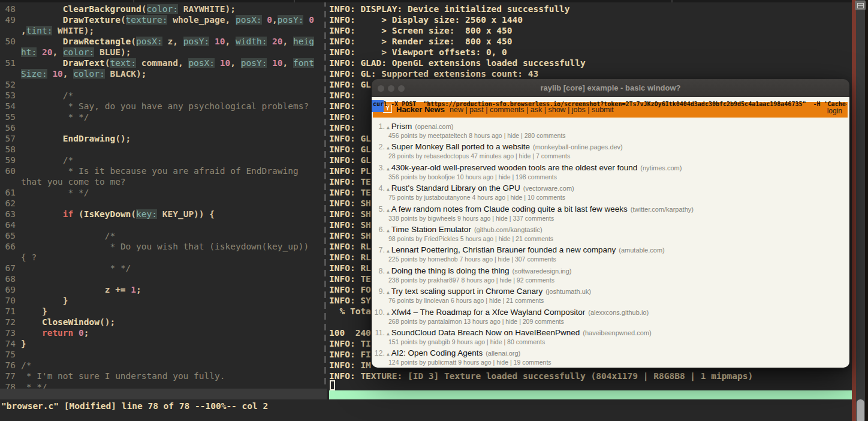 The height and width of the screenshot is (421, 868). What do you see at coordinates (163, 117) in the screenshot?
I see `code-line: 55 * */` at bounding box center [163, 117].